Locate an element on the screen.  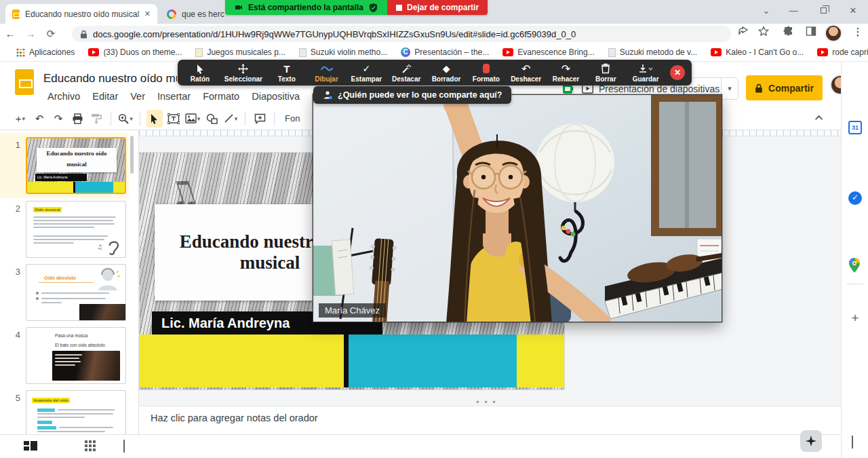
tab-search-icon: ⌄ is located at coordinates (766, 10).